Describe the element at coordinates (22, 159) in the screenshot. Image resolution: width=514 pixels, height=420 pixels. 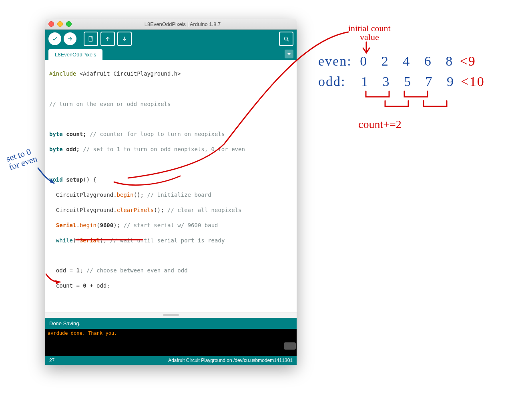
I see `annotation-set-forever: set to 0 for even` at that location.